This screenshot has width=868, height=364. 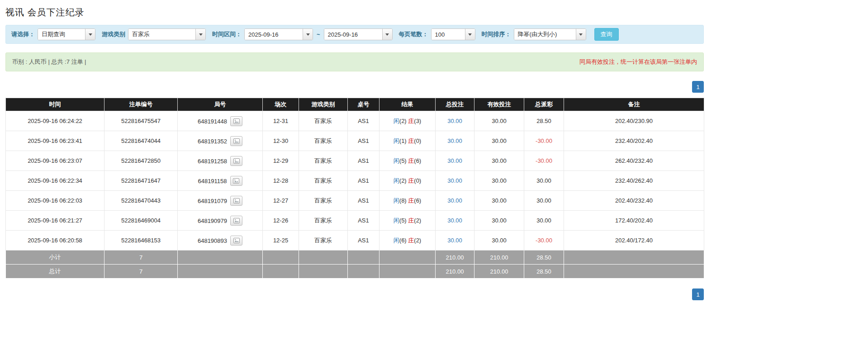 I want to click on search-button: 查询, so click(x=607, y=34).